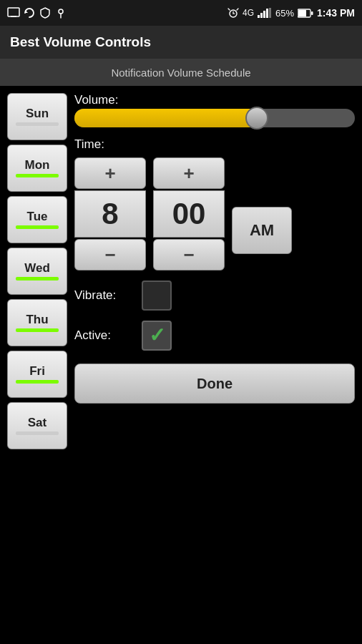  Describe the element at coordinates (37, 382) in the screenshot. I see `day-indicator-fri` at that location.